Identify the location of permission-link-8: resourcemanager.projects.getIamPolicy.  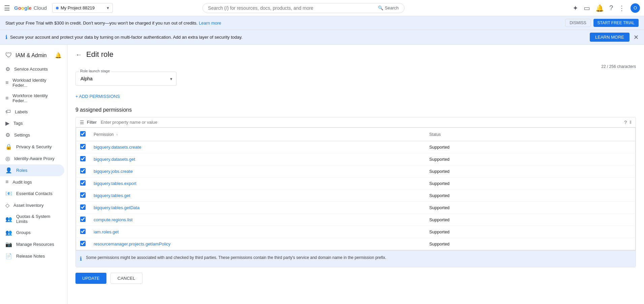
(132, 244).